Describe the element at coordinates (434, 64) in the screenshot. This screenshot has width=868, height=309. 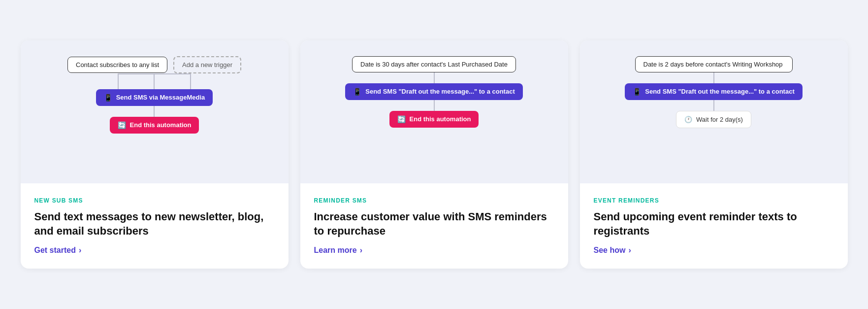
I see `trigger-box-2: Date is 30 days after contact's Last Pur…` at that location.